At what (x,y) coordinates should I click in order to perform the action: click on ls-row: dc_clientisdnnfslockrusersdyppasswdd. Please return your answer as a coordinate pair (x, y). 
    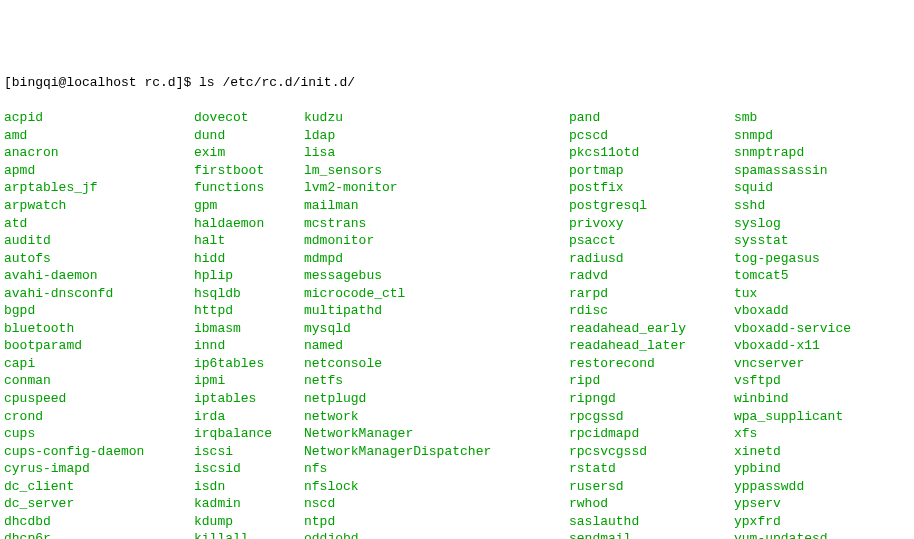
    Looking at the image, I should click on (457, 487).